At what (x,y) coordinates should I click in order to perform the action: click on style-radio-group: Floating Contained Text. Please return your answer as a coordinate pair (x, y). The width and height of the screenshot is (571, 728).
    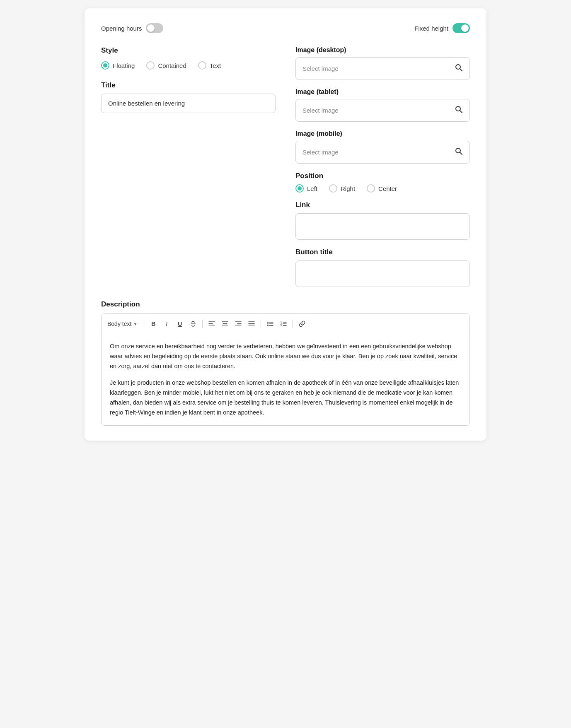
    Looking at the image, I should click on (188, 65).